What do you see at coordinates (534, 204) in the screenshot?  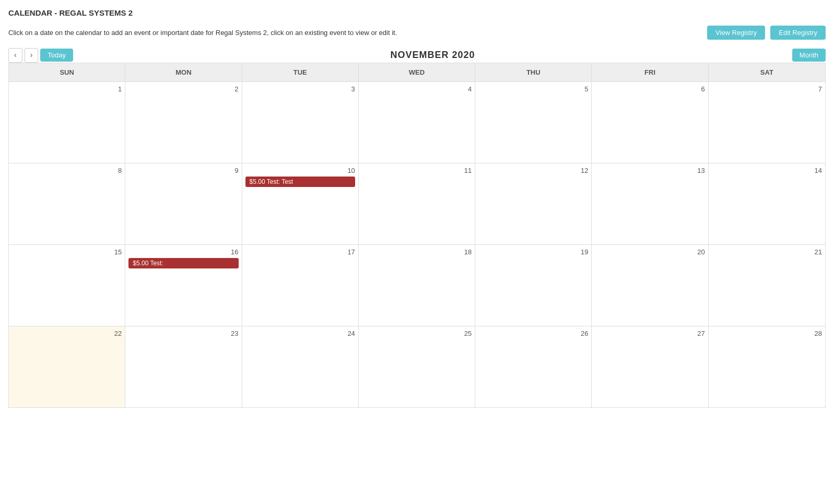 I see `calendar-day-12: 12` at bounding box center [534, 204].